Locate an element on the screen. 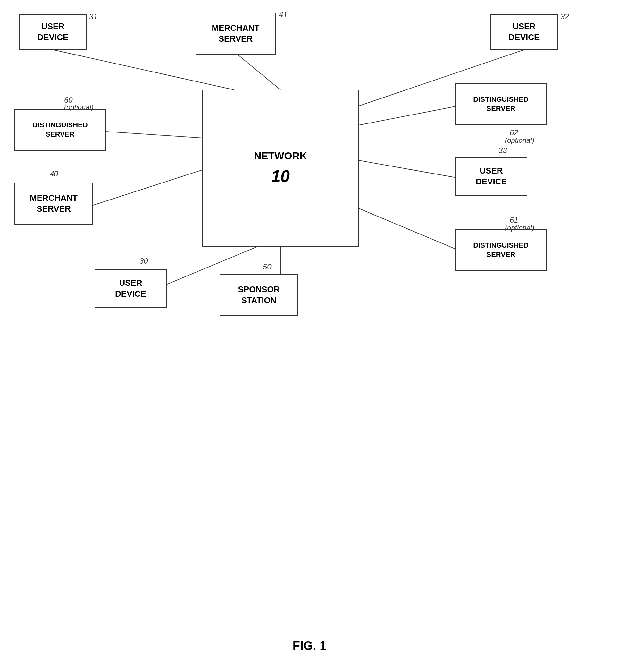  ref-32: 32 is located at coordinates (565, 17).